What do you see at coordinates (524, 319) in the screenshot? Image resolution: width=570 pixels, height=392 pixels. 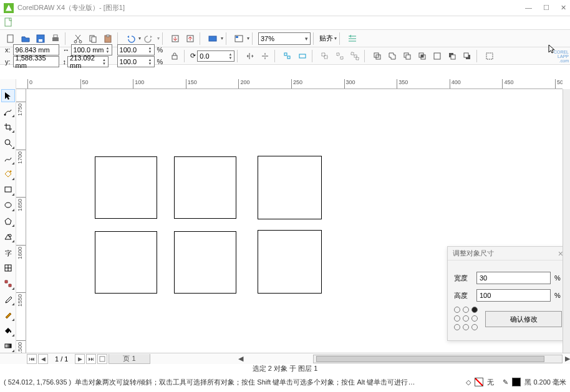 I see `confirm-button: 确认修改` at bounding box center [524, 319].